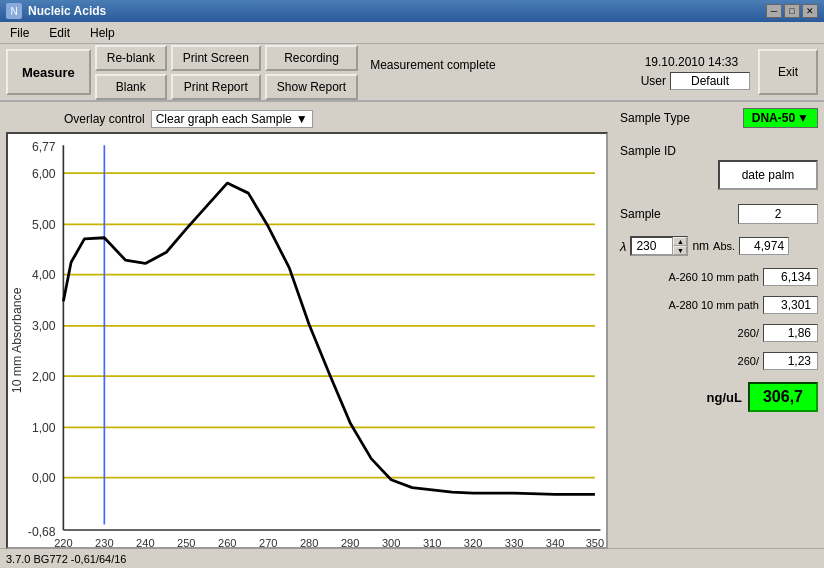 The height and width of the screenshot is (568, 824). What do you see at coordinates (724, 246) in the screenshot?
I see `abs-label: Abs.` at bounding box center [724, 246].